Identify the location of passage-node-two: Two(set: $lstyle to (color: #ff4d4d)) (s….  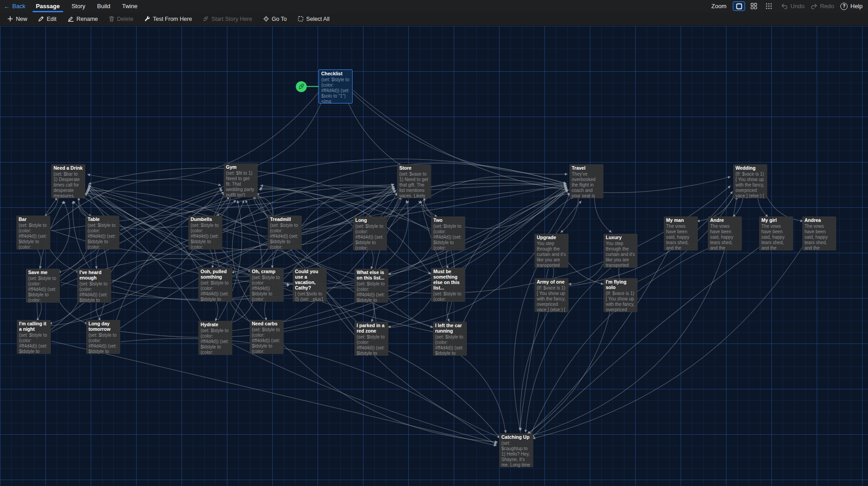
(448, 233).